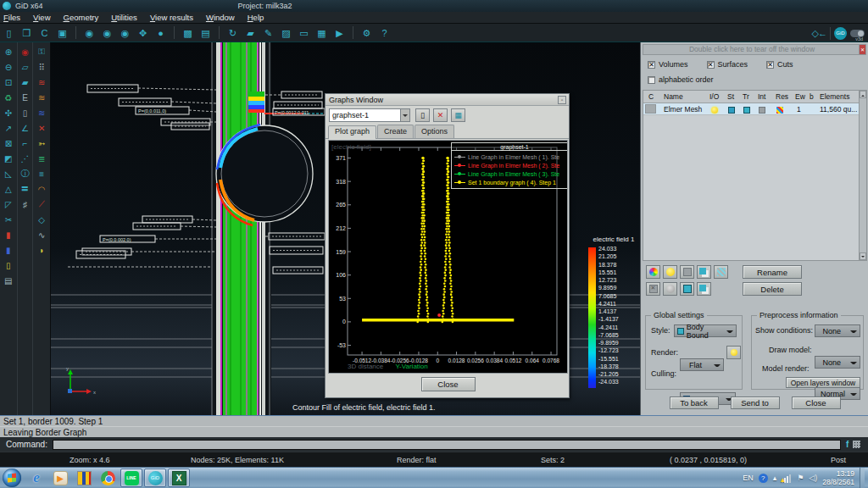 The image size is (868, 488). What do you see at coordinates (268, 33) in the screenshot?
I see `draw-box-icon: ✎` at bounding box center [268, 33].